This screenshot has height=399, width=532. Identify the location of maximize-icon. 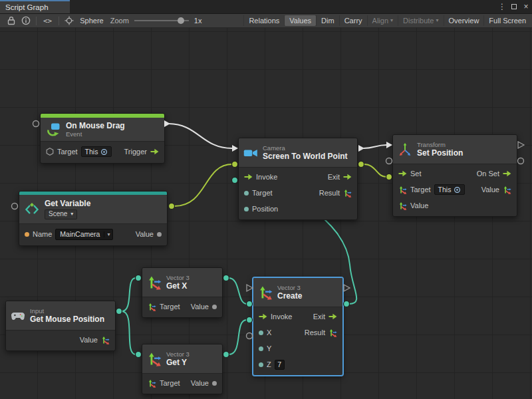
(514, 7).